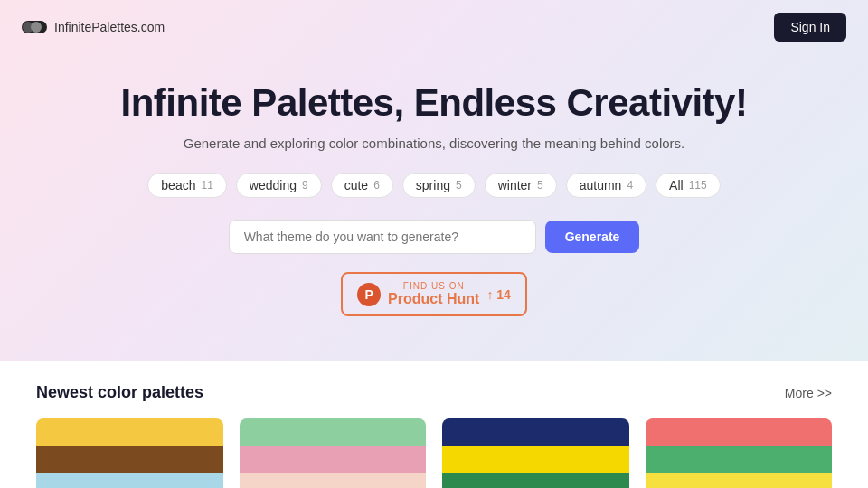  I want to click on palettes-header: Newest color palettes More >>, so click(434, 392).